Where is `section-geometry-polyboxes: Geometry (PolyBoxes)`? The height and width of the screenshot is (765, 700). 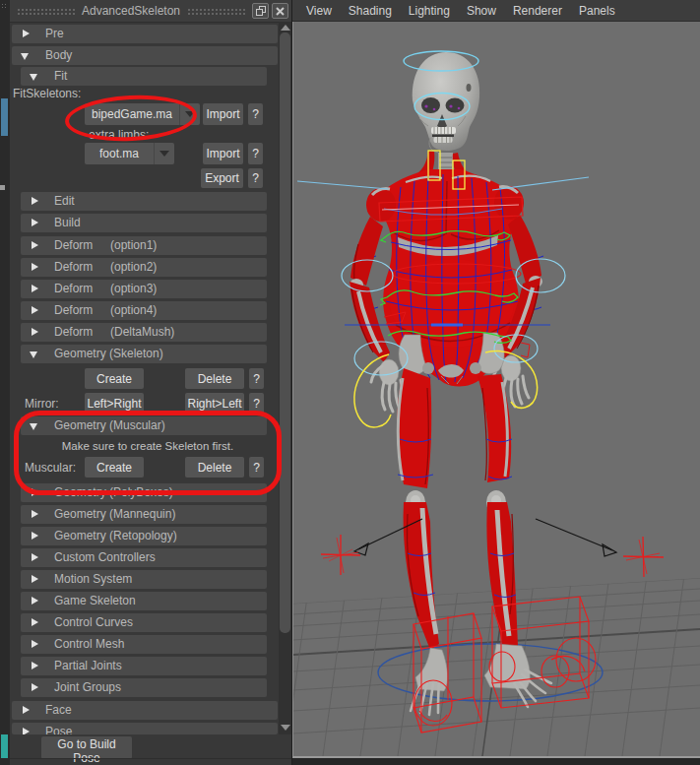 section-geometry-polyboxes: Geometry (PolyBoxes) is located at coordinates (144, 492).